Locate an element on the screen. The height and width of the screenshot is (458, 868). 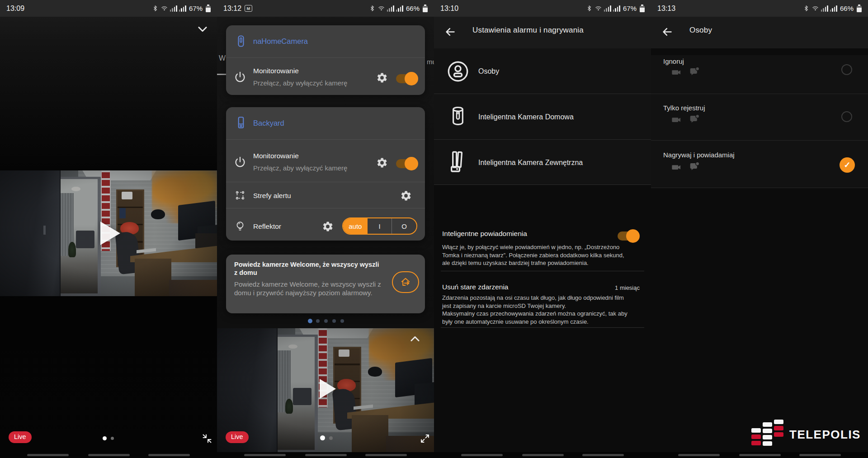
telepolis-wordmark: TELEPOLIS is located at coordinates (825, 435).